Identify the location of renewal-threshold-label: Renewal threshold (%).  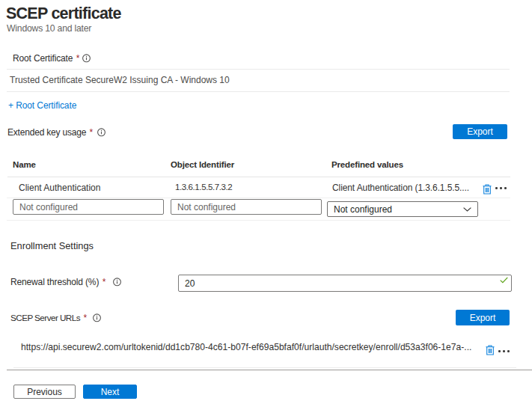
(55, 282).